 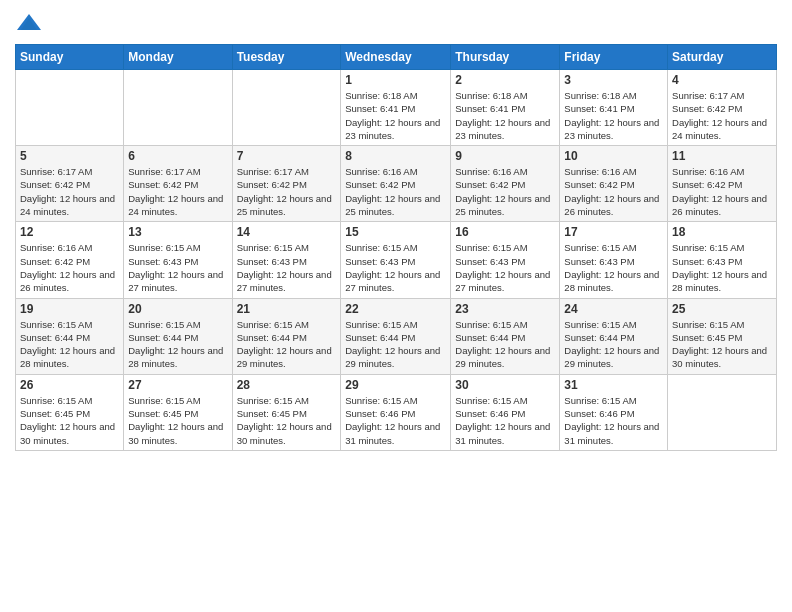 What do you see at coordinates (70, 336) in the screenshot?
I see `calendar-cell: 19Sunrise: 6:15 AM Sunset: 6:44 PM Dayli…` at bounding box center [70, 336].